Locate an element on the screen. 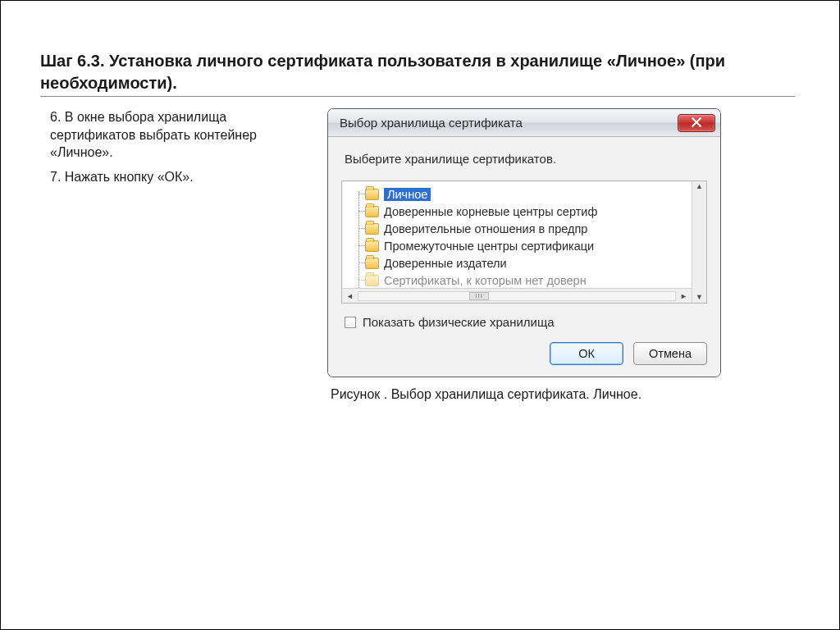 The image size is (840, 630). certificate-tree: Личное Доверенные корневые центры сертиф… is located at coordinates (524, 242).